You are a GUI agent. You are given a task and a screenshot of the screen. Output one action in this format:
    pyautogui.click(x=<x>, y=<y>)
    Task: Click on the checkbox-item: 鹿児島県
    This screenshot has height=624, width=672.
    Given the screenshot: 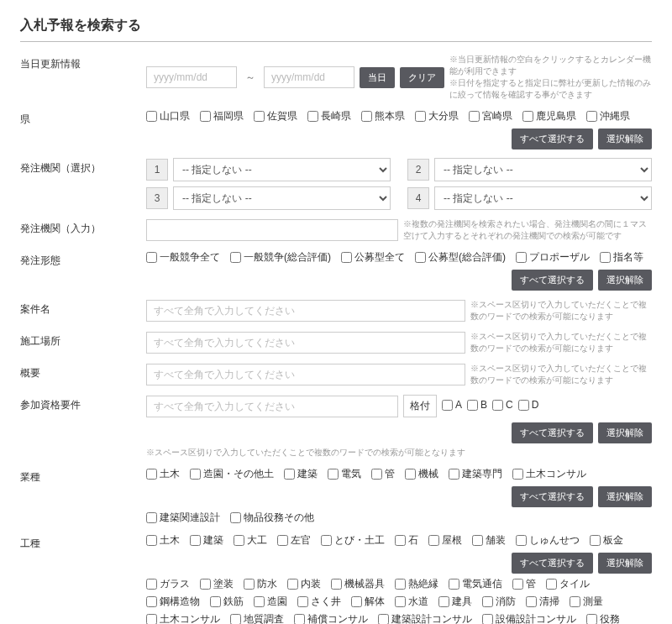 What is the action you would take?
    pyautogui.click(x=549, y=116)
    